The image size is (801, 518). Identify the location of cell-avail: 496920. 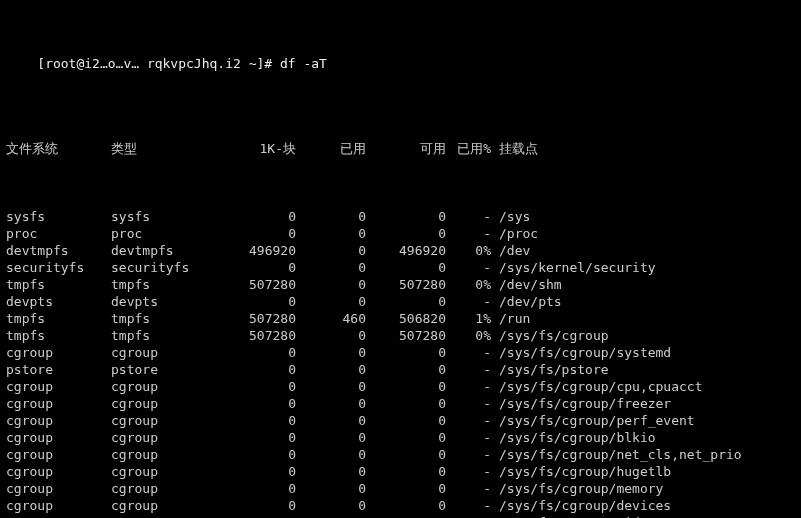
(406, 250).